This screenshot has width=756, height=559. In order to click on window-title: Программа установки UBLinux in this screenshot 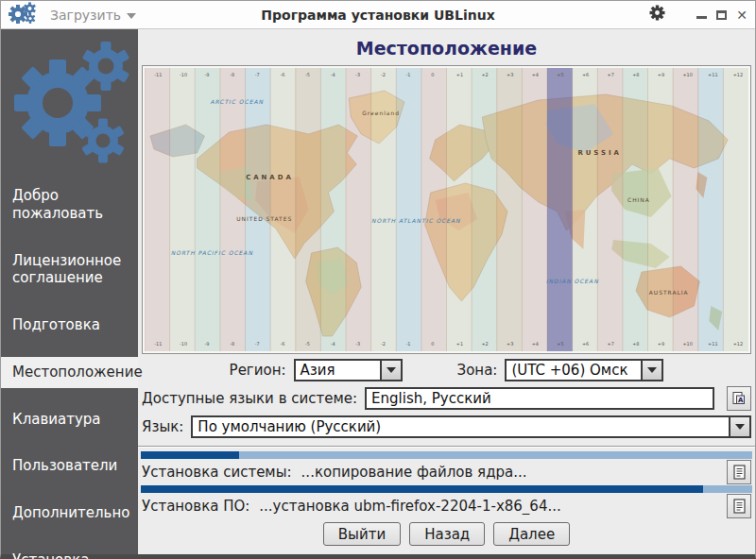, I will do `click(378, 15)`.